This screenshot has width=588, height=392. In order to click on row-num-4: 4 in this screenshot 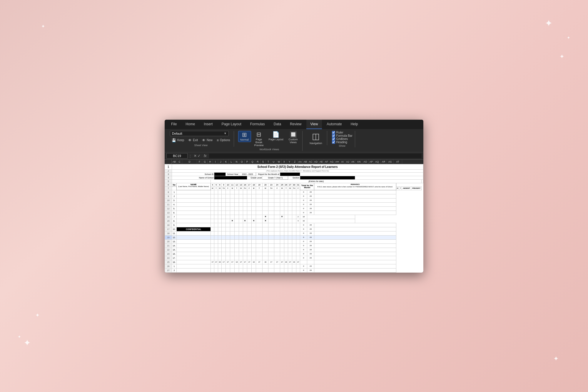, I will do `click(168, 178)`.